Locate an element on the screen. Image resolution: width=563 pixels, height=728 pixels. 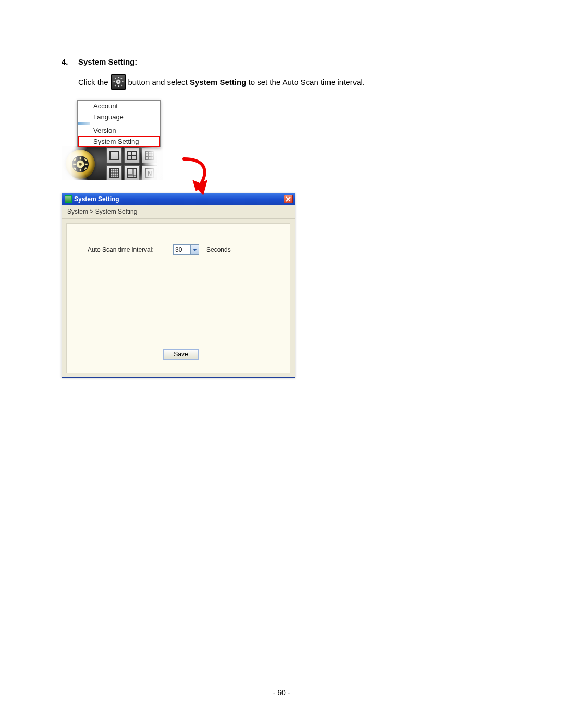
scan-interval-value: 30 is located at coordinates (182, 250).